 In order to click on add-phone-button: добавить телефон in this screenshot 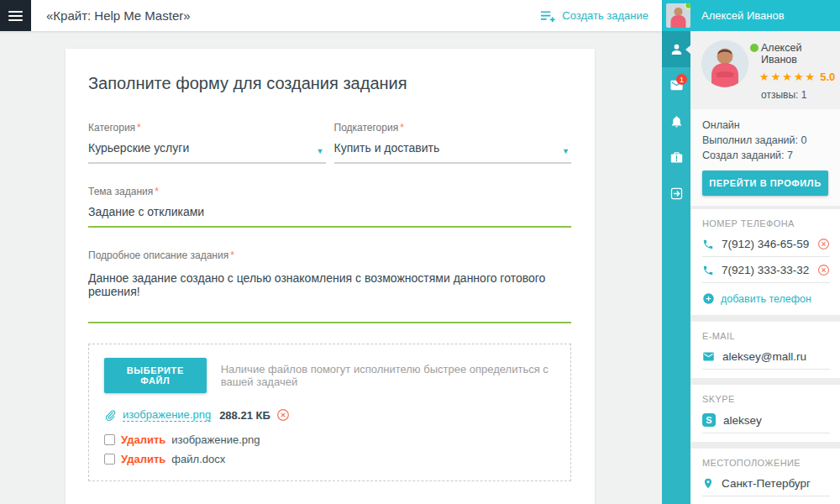, I will do `click(766, 299)`.